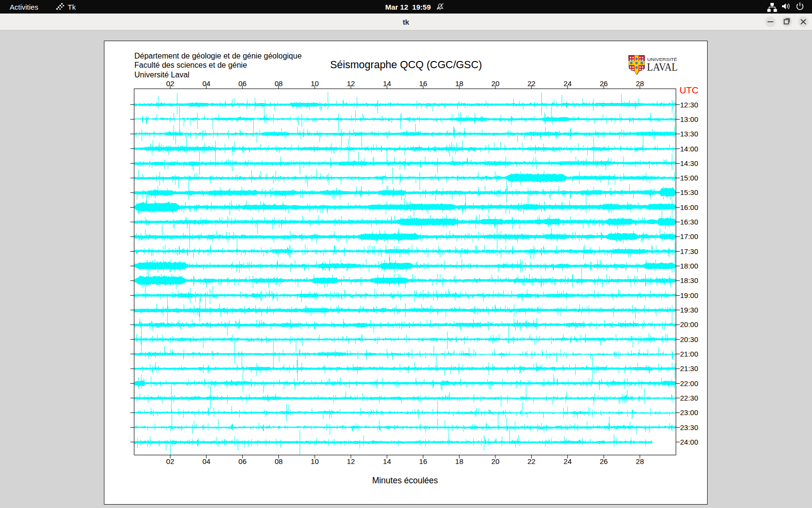  I want to click on svg-text: 23:00, so click(689, 412).